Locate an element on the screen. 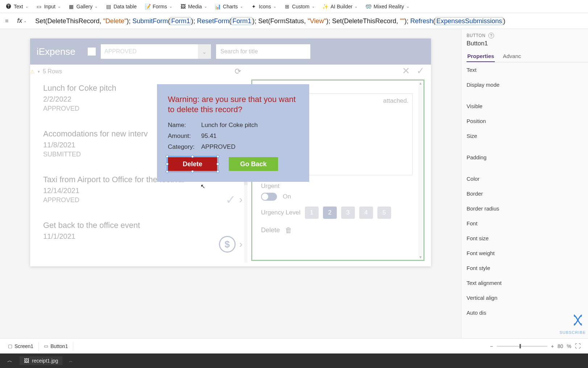 The height and width of the screenshot is (368, 588). ribbon-text: 🅣Text⌄ is located at coordinates (17, 7).